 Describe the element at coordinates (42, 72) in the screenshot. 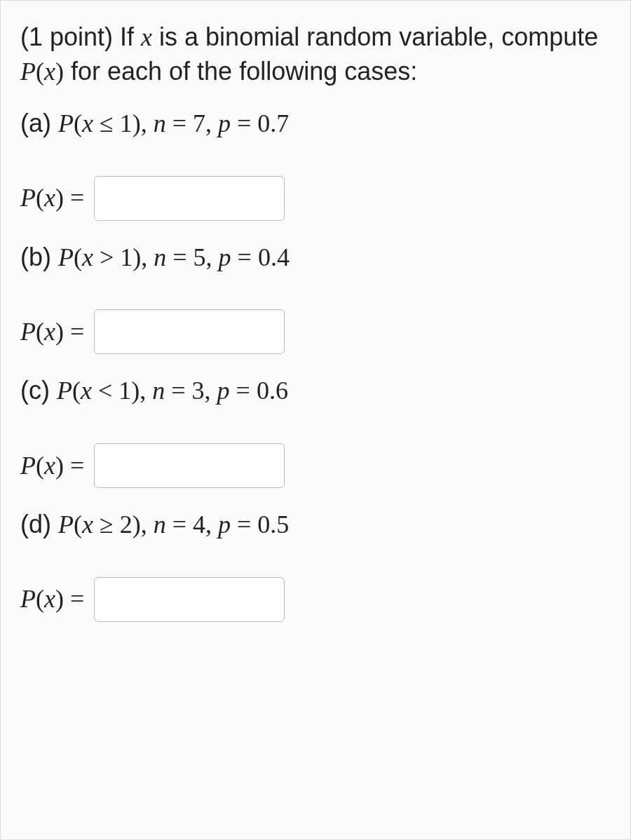

I see `intro-Px: P(x)` at that location.